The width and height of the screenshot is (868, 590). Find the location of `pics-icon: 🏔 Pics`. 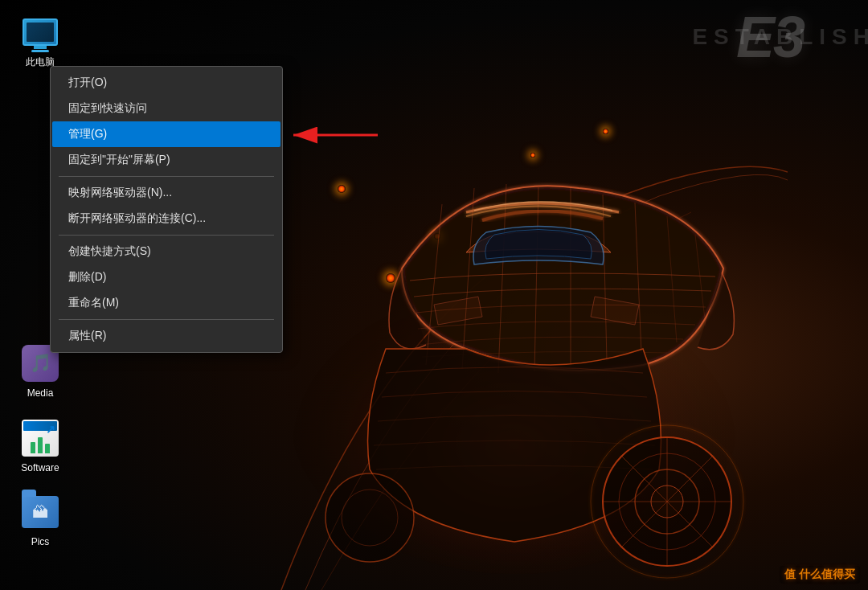

pics-icon: 🏔 Pics is located at coordinates (40, 519).